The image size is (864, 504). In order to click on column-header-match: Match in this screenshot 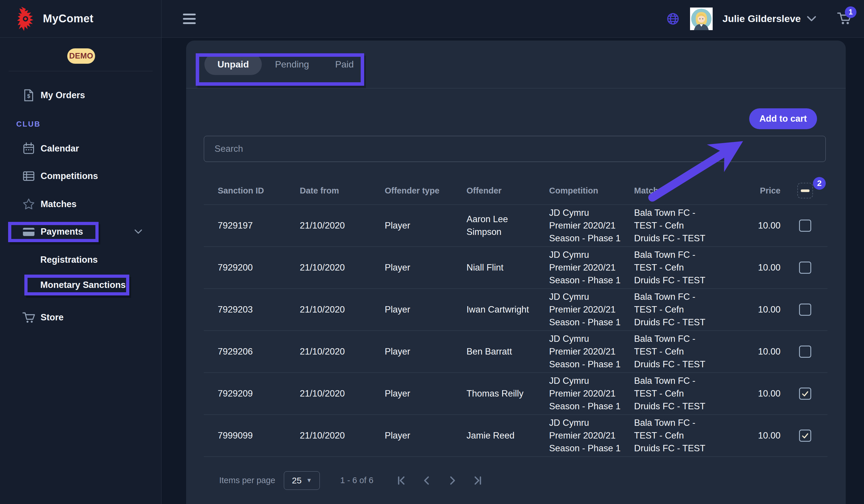, I will do `click(688, 191)`.